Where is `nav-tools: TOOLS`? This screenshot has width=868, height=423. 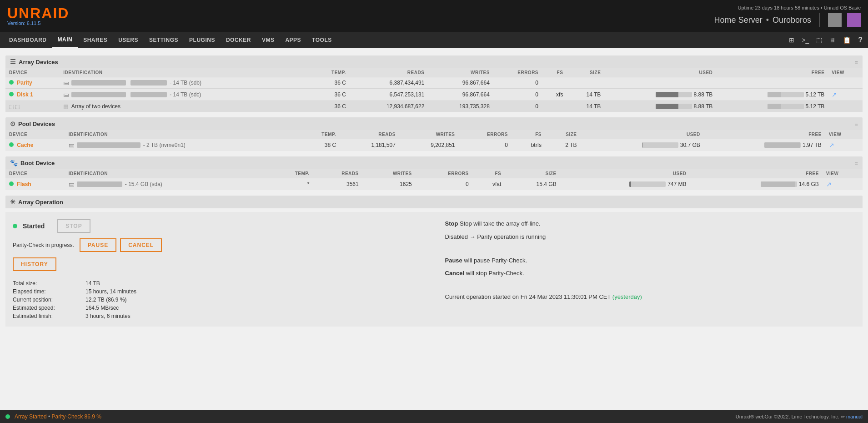
nav-tools: TOOLS is located at coordinates (322, 40).